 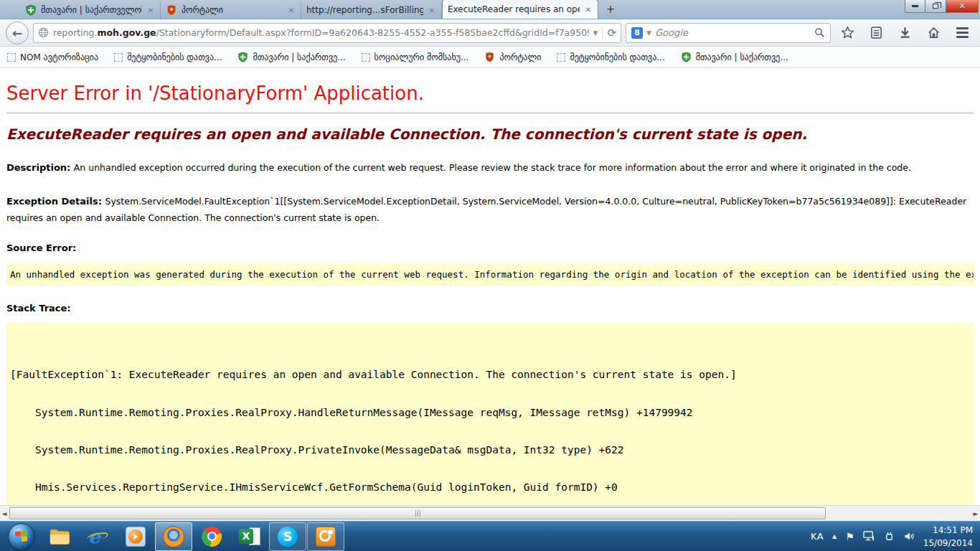 I want to click on restore-icon, so click(x=936, y=6).